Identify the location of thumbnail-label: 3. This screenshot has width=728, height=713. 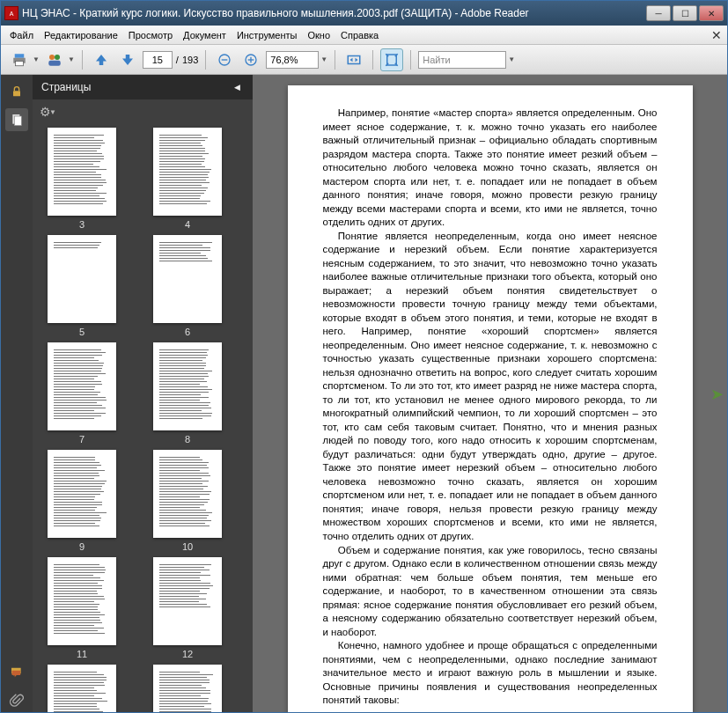
(82, 224).